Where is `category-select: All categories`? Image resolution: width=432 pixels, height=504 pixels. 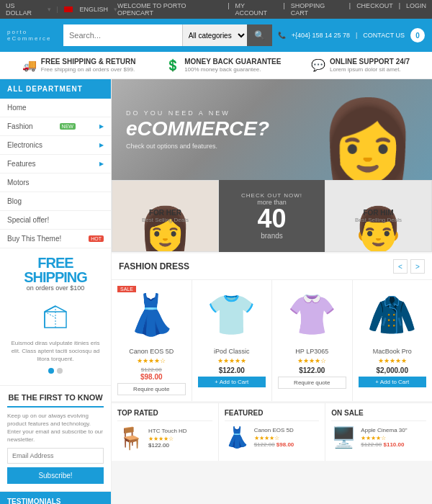 category-select: All categories is located at coordinates (215, 35).